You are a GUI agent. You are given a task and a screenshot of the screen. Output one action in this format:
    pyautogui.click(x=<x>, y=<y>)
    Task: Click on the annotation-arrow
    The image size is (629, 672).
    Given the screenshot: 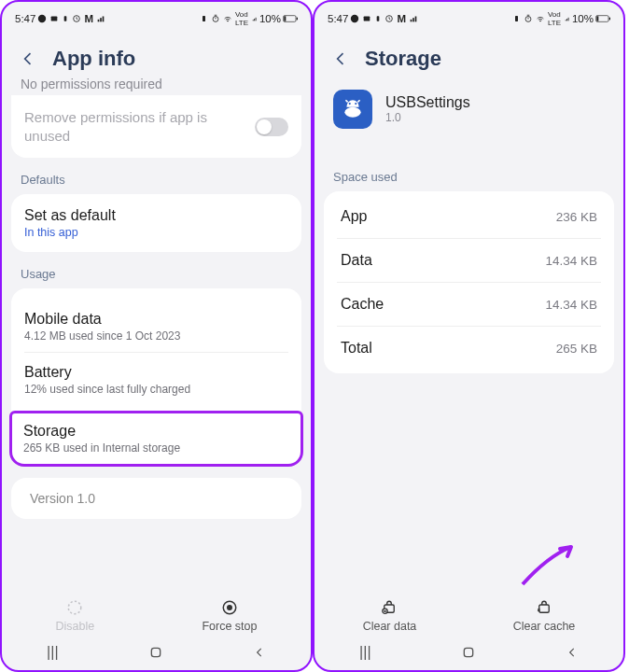 What is the action you would take?
    pyautogui.click(x=552, y=567)
    